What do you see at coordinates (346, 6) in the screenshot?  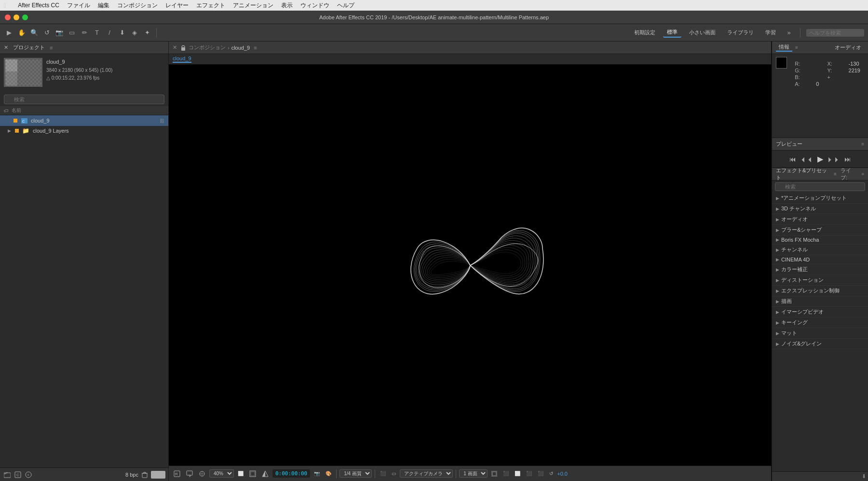 I see `menu-help: ヘルプ` at bounding box center [346, 6].